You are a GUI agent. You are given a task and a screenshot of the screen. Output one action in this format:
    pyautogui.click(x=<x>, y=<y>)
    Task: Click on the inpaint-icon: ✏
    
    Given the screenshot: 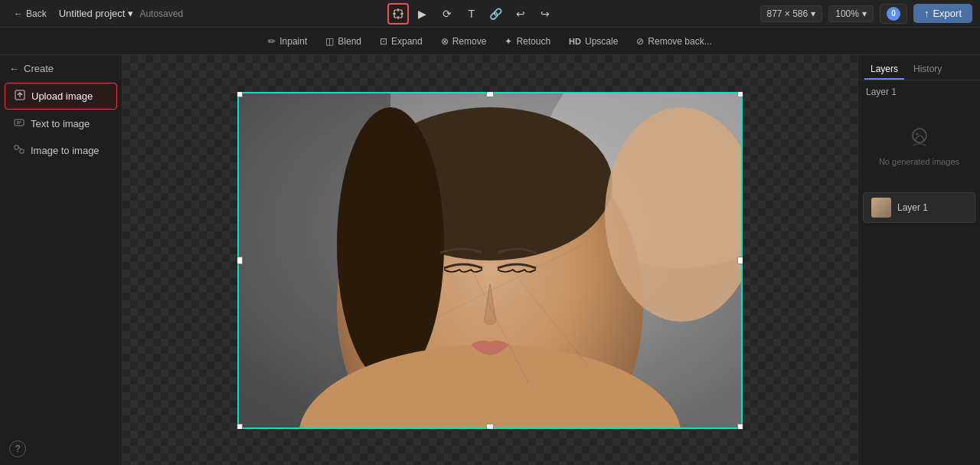 What is the action you would take?
    pyautogui.click(x=272, y=41)
    